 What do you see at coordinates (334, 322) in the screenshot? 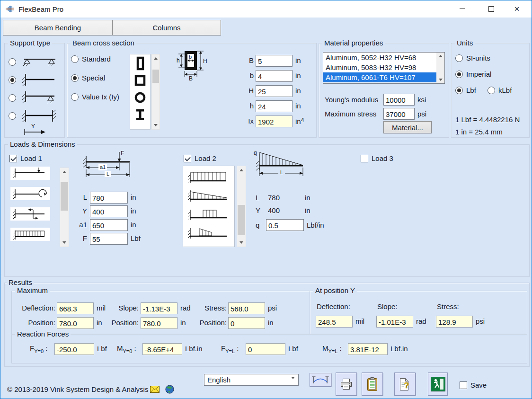
I see `aty-deflection-value` at bounding box center [334, 322].